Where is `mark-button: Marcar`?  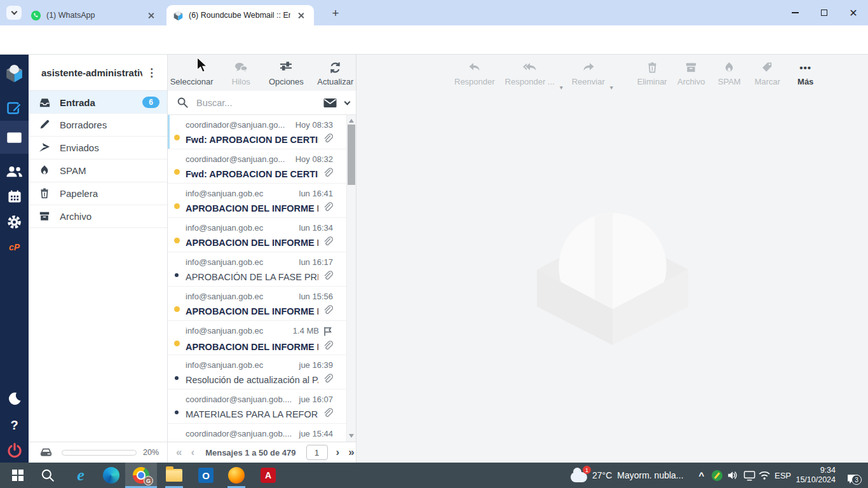
mark-button: Marcar is located at coordinates (768, 75).